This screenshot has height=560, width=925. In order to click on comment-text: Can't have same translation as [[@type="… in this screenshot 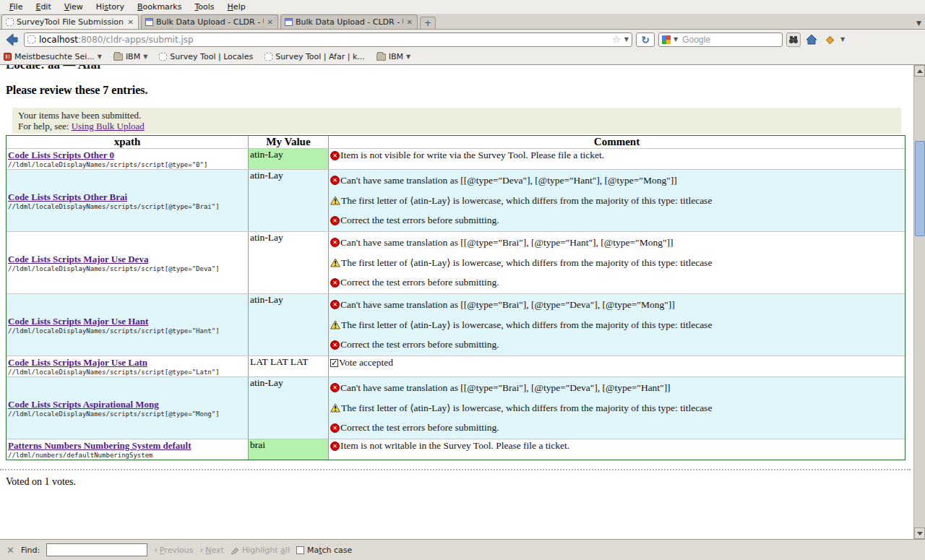, I will do `click(507, 305)`.